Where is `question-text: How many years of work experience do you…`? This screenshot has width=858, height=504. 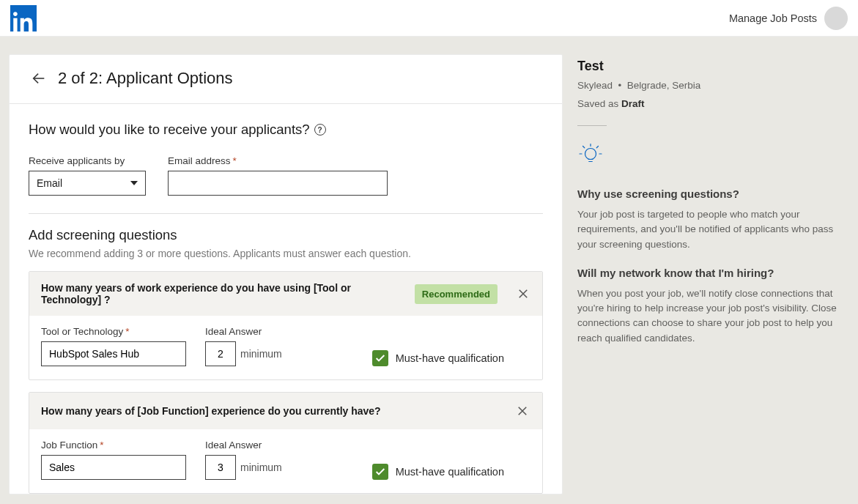
question-text: How many years of work experience do you… is located at coordinates (223, 294).